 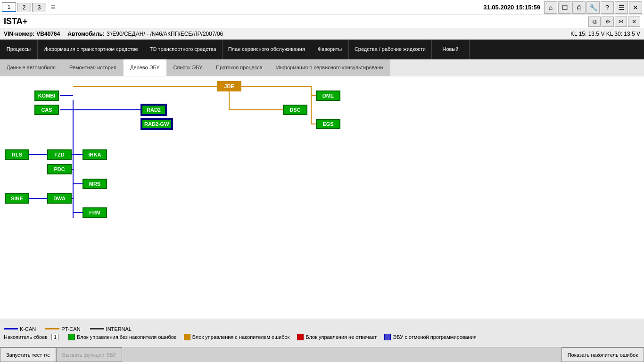 I want to click on ecu-fzd: FZD, so click(x=59, y=155).